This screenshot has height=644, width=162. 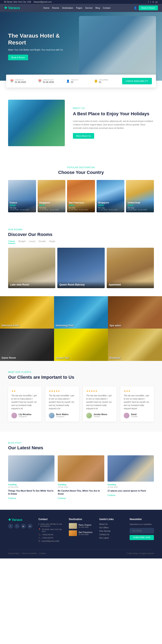 What do you see at coordinates (42, 242) in the screenshot?
I see `tab-double: Double` at bounding box center [42, 242].